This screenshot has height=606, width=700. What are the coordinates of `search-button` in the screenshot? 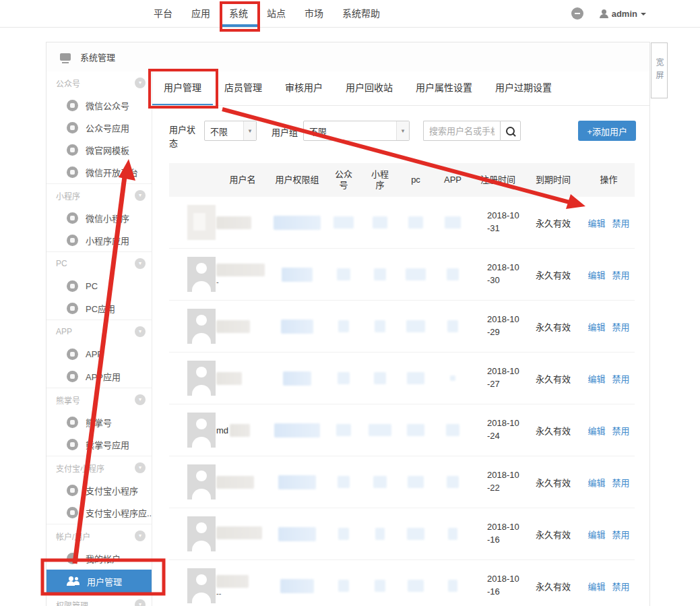 It's located at (511, 131).